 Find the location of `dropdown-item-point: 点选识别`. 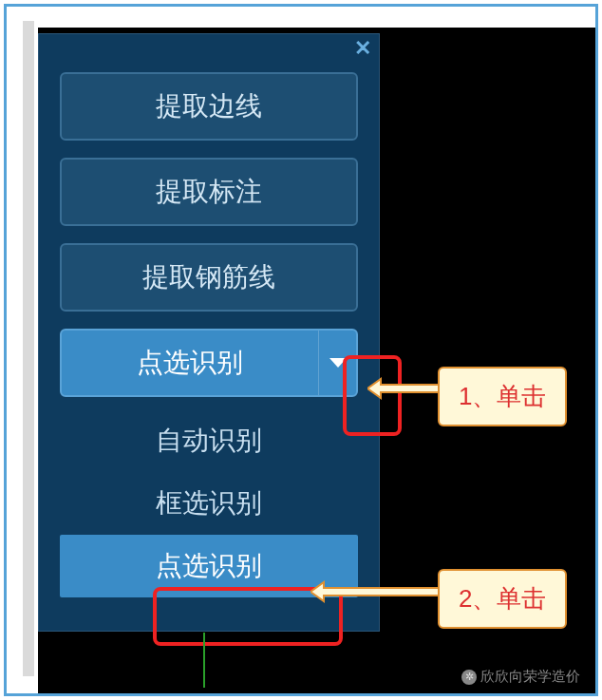

dropdown-item-point: 点选识别 is located at coordinates (209, 566).